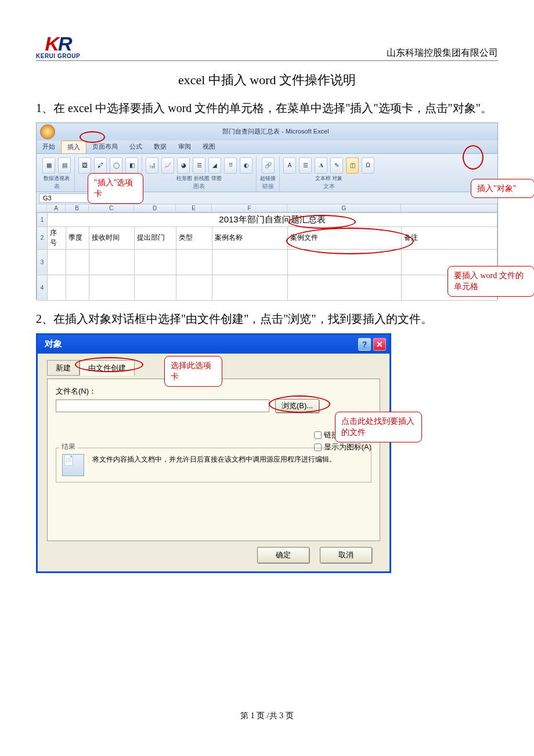  I want to click on hdr-dept: 提出部门, so click(156, 238).